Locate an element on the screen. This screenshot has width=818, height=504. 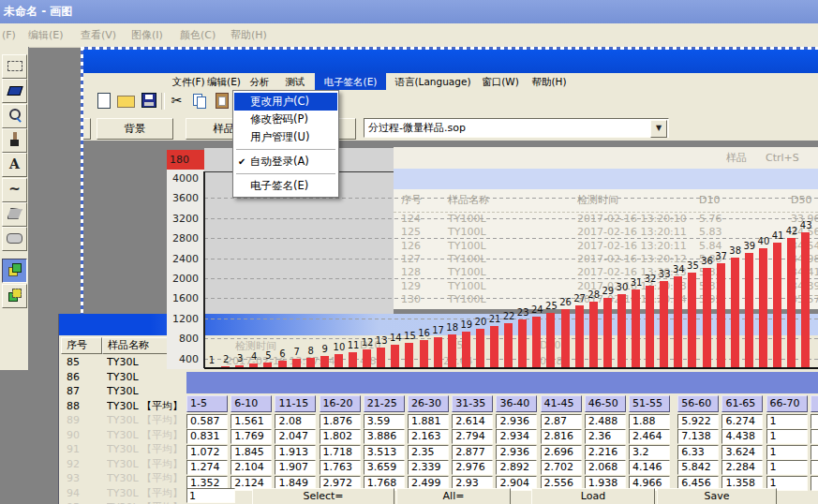
grid-cell: 1.763 is located at coordinates (340, 467).